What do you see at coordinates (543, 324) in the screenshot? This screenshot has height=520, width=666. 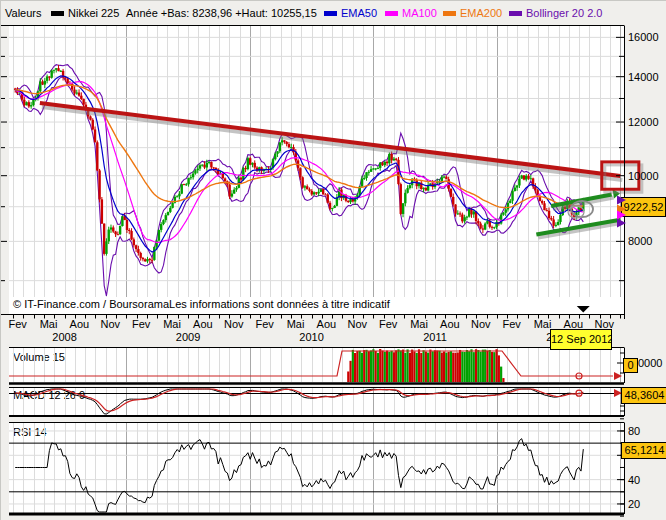 I see `date-tick-label: Mai` at bounding box center [543, 324].